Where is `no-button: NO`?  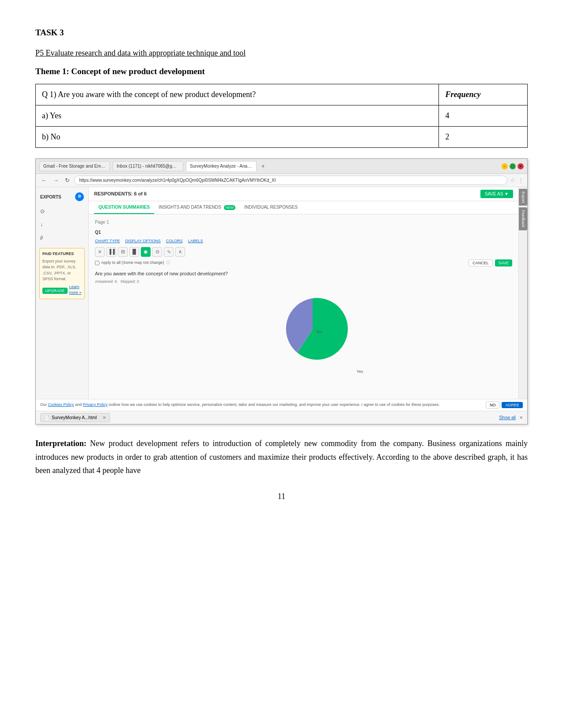 no-button: NO is located at coordinates (493, 405).